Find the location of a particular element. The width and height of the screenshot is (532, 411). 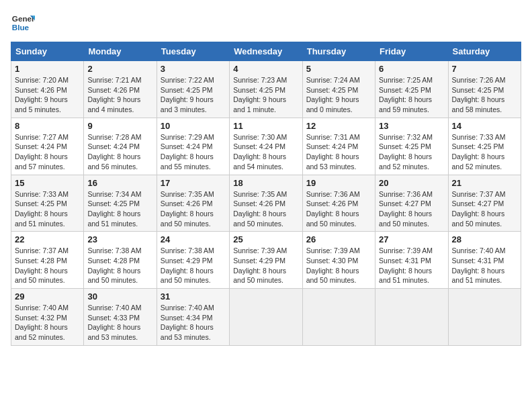

day-number: 21 is located at coordinates (485, 183).